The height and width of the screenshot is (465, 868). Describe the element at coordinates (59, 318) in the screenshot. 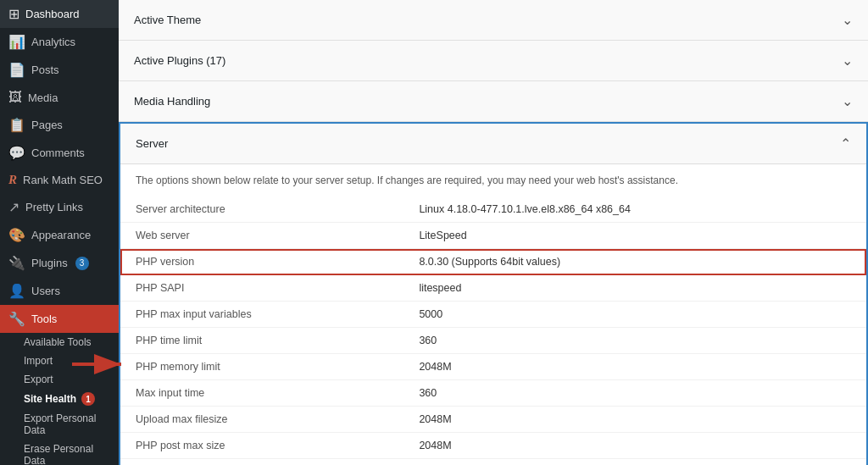

I see `sidebar-item-tools: 🔧 Tools` at that location.